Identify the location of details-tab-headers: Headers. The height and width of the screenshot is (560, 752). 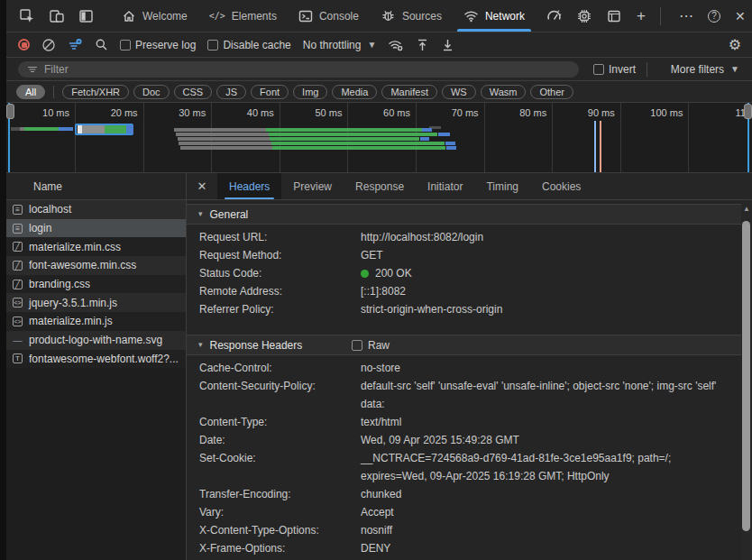
(249, 186).